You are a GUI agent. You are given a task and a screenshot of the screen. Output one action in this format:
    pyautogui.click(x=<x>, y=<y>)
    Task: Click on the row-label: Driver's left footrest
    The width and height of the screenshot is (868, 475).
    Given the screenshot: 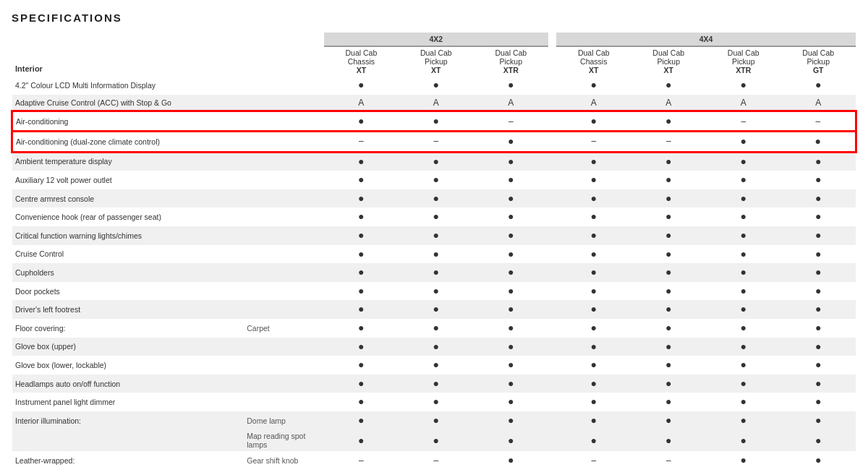 What is the action you would take?
    pyautogui.click(x=128, y=309)
    